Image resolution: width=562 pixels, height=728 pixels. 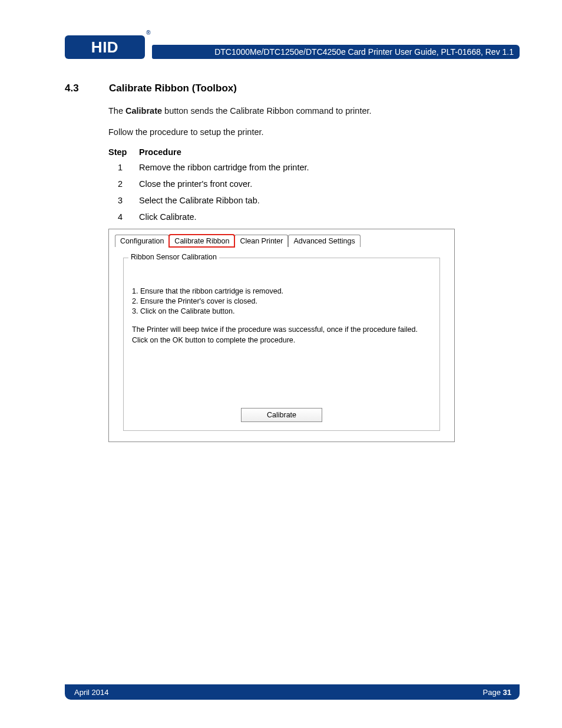 What do you see at coordinates (329, 184) in the screenshot?
I see `step-text: Close the printer's front cover.` at bounding box center [329, 184].